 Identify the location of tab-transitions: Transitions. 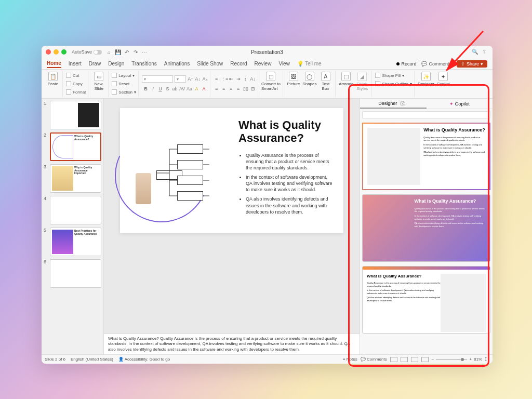
(144, 63).